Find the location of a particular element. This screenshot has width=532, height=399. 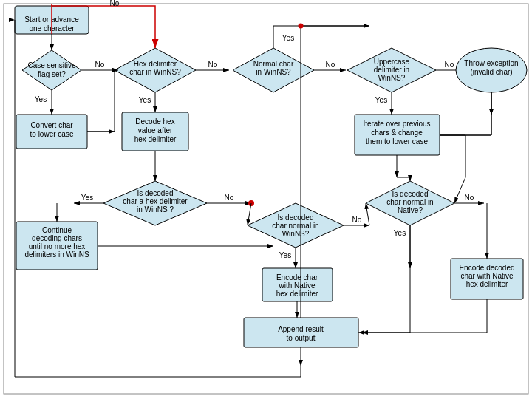

decoded-hex-3: in WinNS ? is located at coordinates (155, 210).